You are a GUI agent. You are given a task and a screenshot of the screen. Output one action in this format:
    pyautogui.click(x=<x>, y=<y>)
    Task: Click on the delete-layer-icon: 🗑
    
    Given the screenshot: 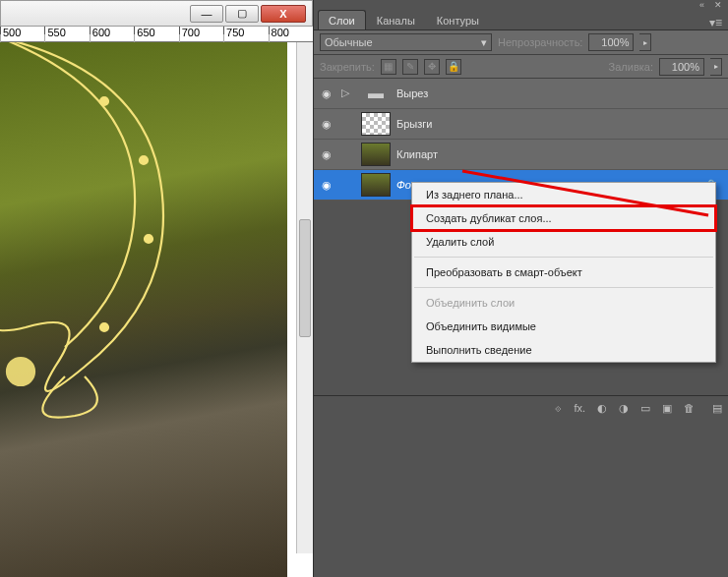 What is the action you would take?
    pyautogui.click(x=689, y=408)
    